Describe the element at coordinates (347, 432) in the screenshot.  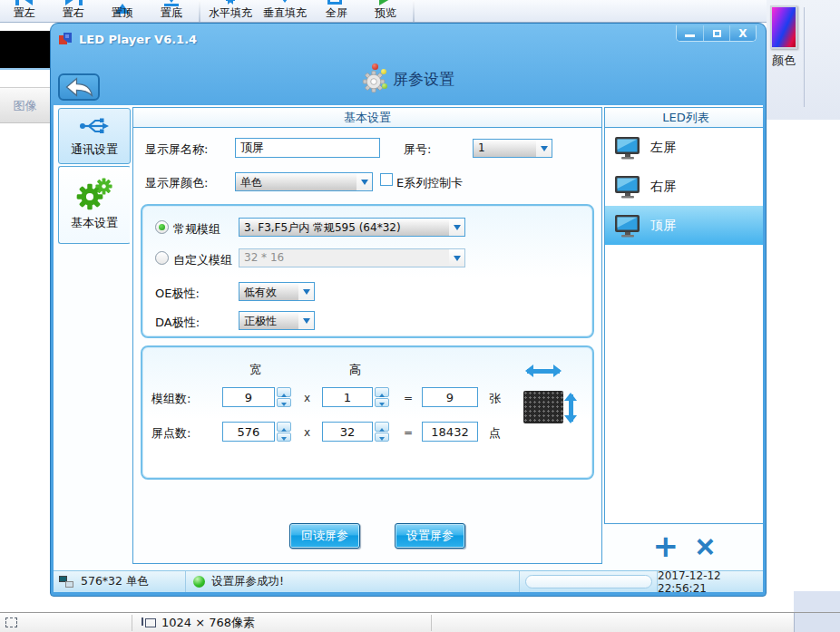
I see `pixel-height-input` at that location.